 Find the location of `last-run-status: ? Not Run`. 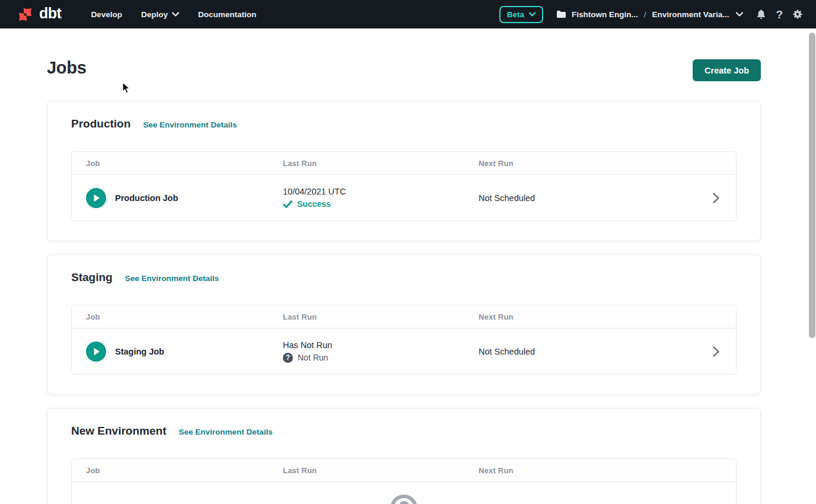

last-run-status: ? Not Run is located at coordinates (381, 358).